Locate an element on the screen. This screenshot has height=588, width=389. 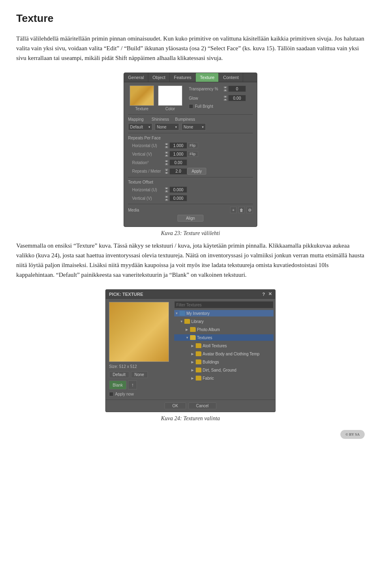
tree-item-photo-album: ▶ Photo Album is located at coordinates (224, 329).